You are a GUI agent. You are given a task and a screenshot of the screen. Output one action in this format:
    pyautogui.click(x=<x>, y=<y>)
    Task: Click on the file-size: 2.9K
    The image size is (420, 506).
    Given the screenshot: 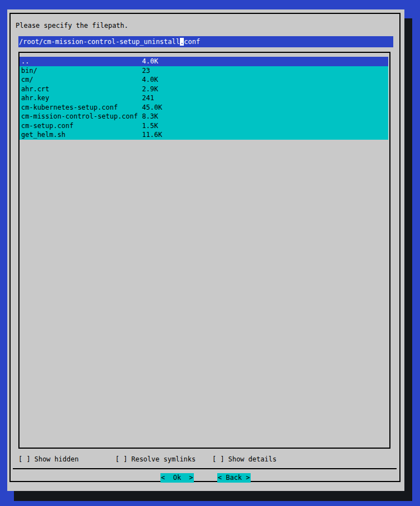 What is the action you would take?
    pyautogui.click(x=150, y=89)
    